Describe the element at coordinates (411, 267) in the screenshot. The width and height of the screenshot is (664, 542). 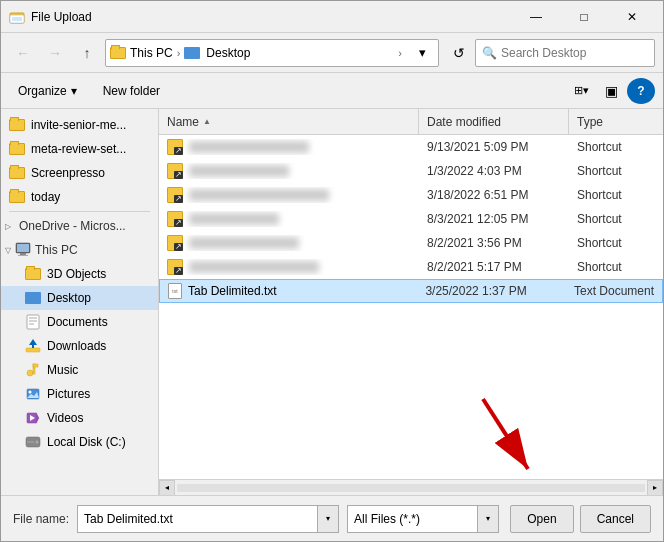
I see `table-row: 8/2/2021 5:17 PM Shortcut` at that location.